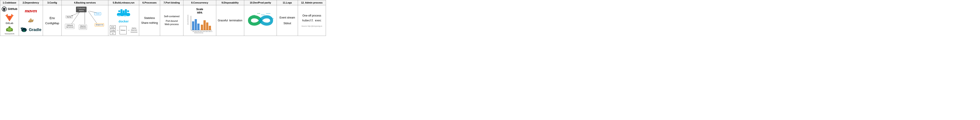 The image size is (980, 120). I want to click on gitlab-label: GitLab, so click(9, 23).